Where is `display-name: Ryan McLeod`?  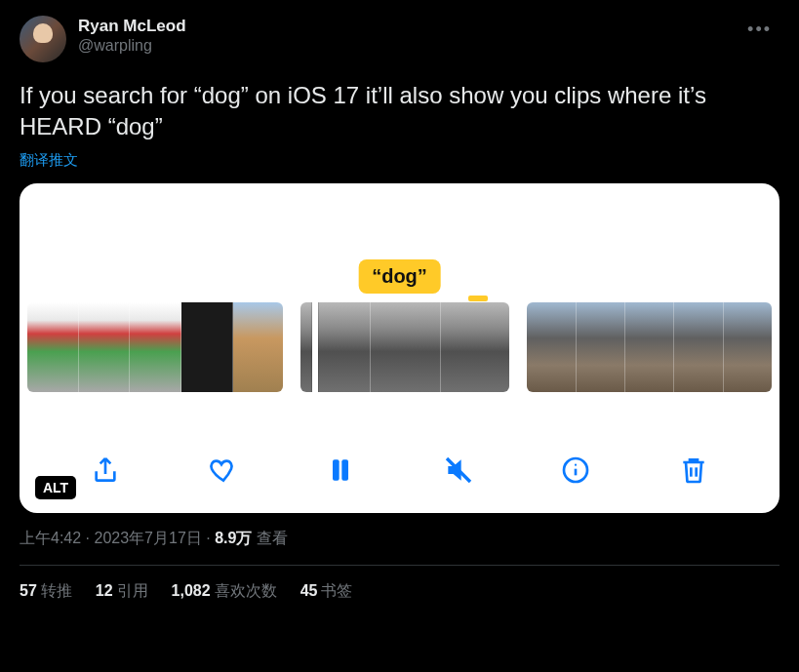 display-name: Ryan McLeod is located at coordinates (133, 25).